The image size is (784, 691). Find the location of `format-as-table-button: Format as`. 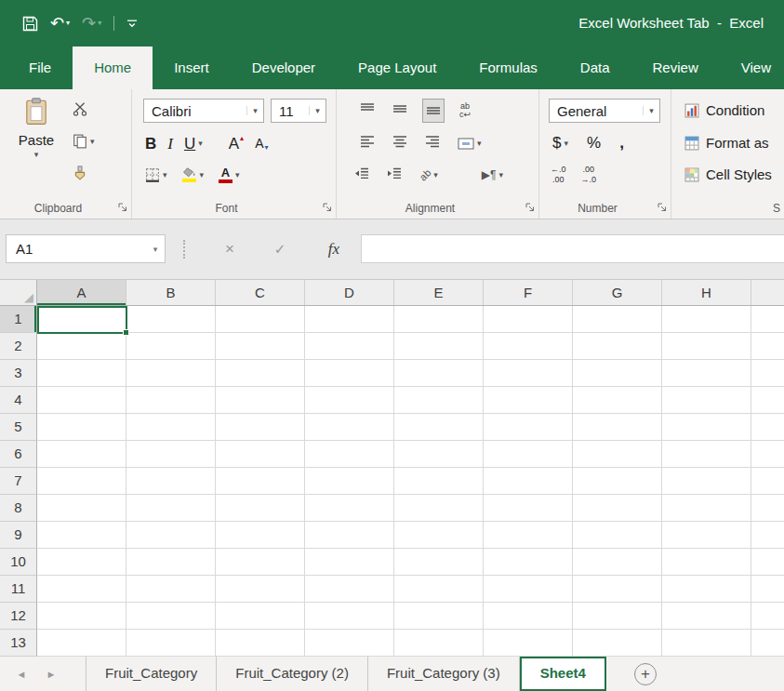

format-as-table-button: Format as is located at coordinates (727, 143).